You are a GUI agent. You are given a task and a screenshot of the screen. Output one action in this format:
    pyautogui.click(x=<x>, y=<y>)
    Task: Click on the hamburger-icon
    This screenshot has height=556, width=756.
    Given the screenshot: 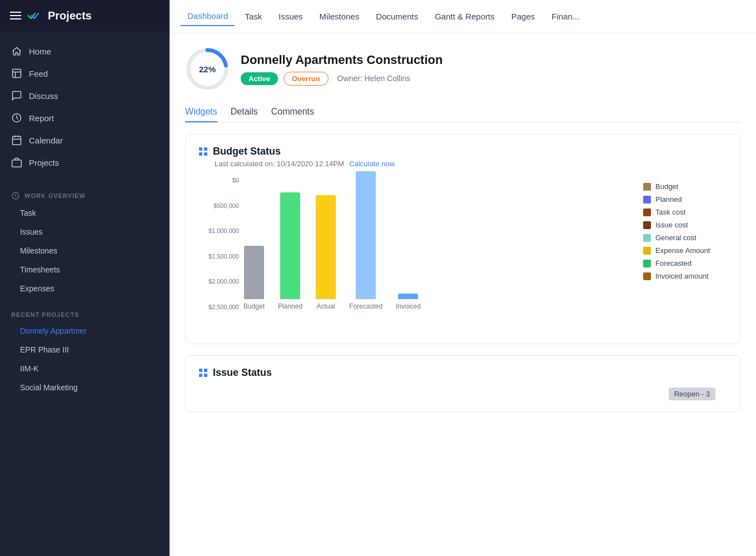 What is the action you would take?
    pyautogui.click(x=16, y=16)
    